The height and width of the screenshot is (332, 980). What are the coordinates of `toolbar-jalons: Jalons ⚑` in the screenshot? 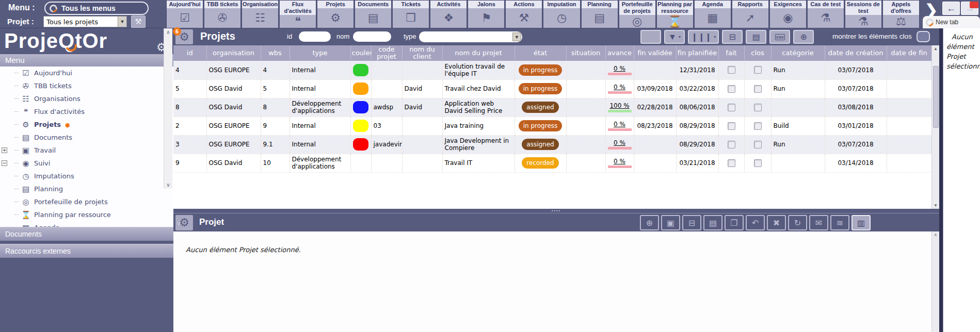 It's located at (486, 14).